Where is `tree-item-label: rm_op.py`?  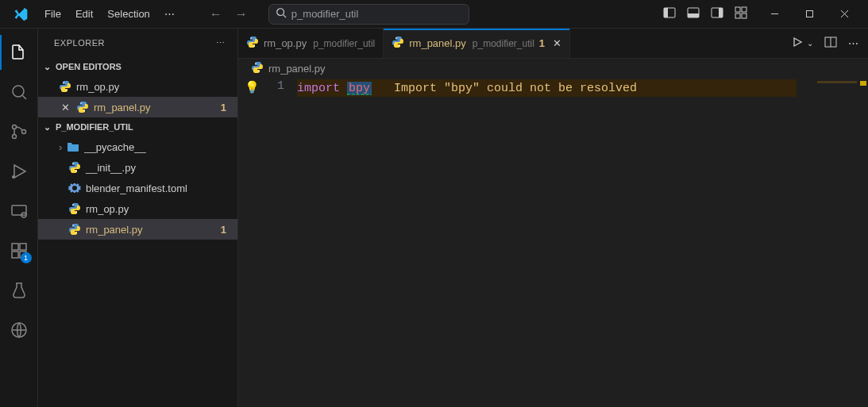
tree-item-label: rm_op.py is located at coordinates (107, 209).